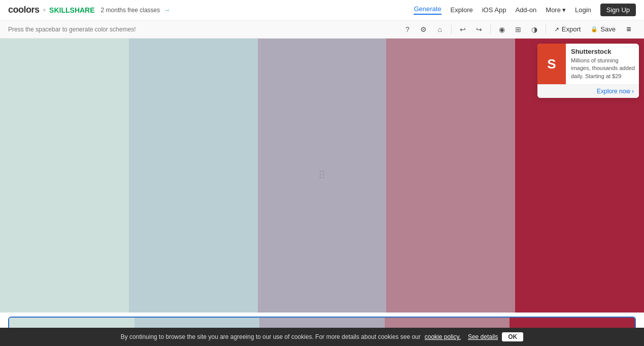 The image size is (644, 346). I want to click on chevron-down-icon: ▾, so click(564, 10).